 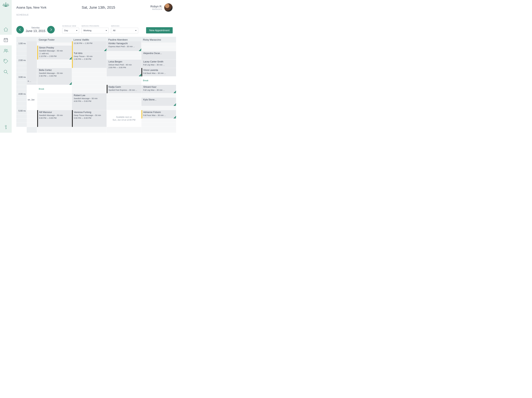 I want to click on appointment-client: Vanessa Furlong, so click(x=89, y=112).